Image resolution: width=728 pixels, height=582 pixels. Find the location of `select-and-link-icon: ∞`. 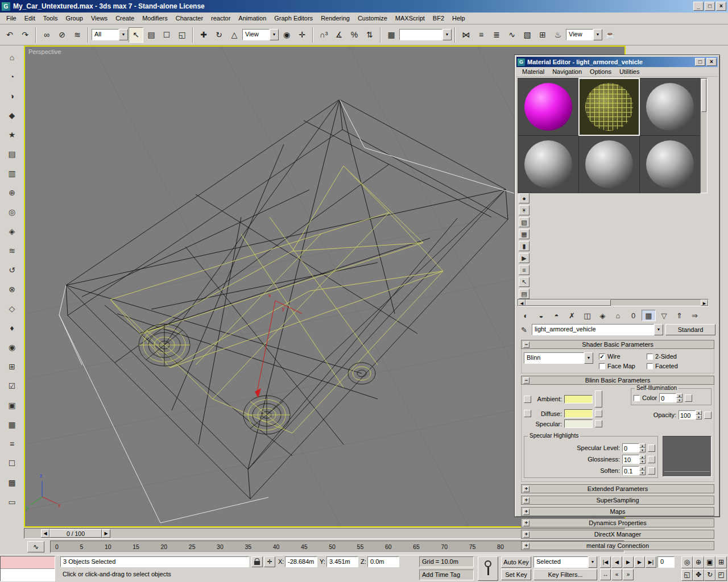

select-and-link-icon: ∞ is located at coordinates (47, 35).